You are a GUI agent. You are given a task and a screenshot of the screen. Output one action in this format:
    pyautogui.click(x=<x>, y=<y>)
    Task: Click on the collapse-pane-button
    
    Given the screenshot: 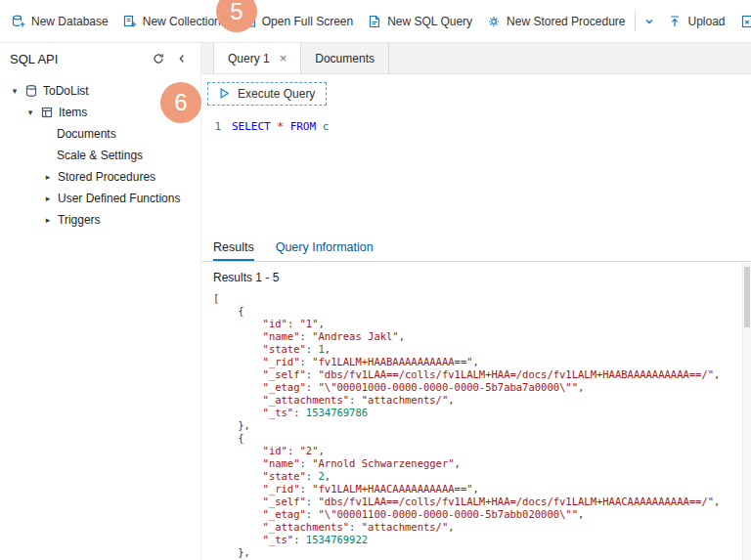 What is the action you would take?
    pyautogui.click(x=182, y=59)
    